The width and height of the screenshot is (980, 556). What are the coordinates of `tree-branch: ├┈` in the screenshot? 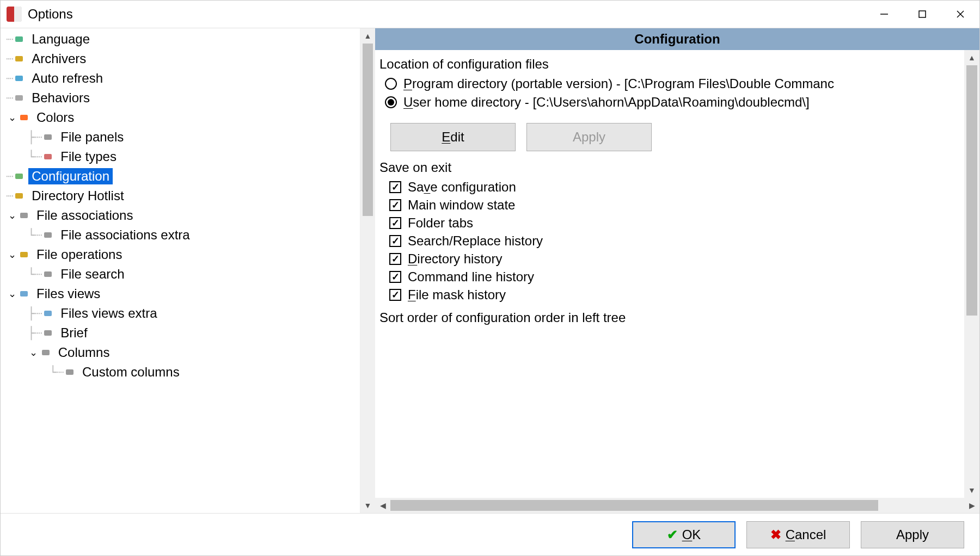 It's located at (24, 137).